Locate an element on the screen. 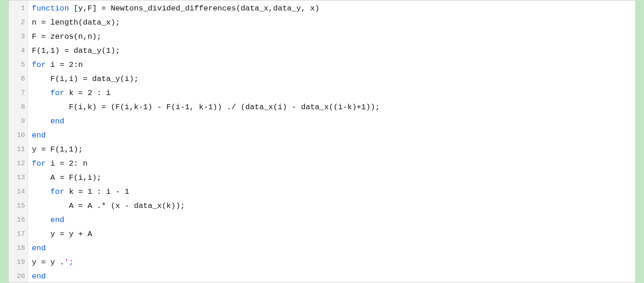 Image resolution: width=644 pixels, height=283 pixels. code-line: y = F(1,1); is located at coordinates (334, 149).